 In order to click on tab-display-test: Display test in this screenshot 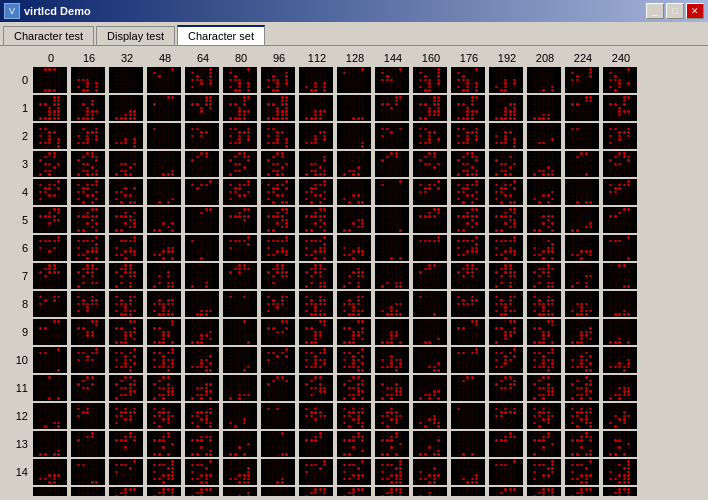, I will do `click(136, 36)`.